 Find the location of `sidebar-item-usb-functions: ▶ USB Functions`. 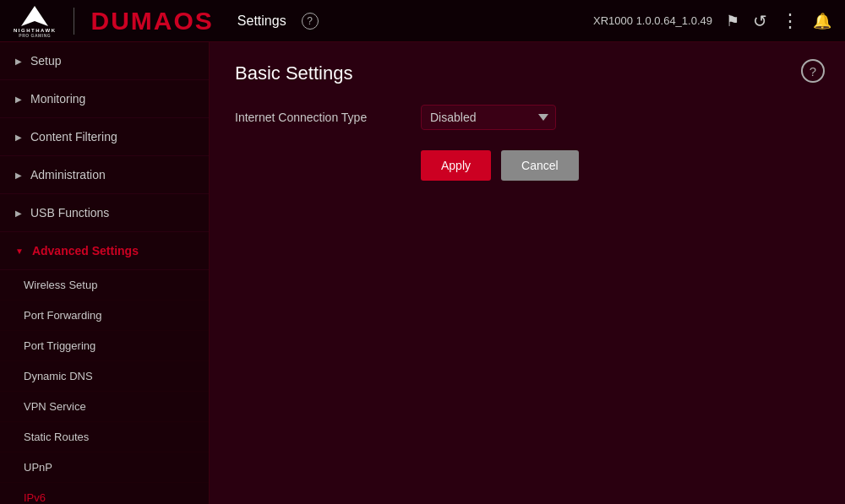

sidebar-item-usb-functions: ▶ USB Functions is located at coordinates (105, 213).